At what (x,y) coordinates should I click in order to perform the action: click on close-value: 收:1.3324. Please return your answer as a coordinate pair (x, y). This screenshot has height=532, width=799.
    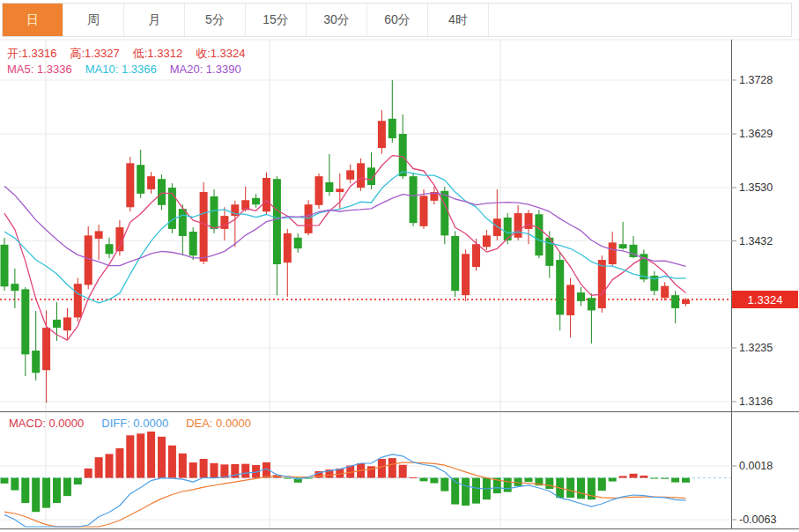
    Looking at the image, I should click on (220, 54).